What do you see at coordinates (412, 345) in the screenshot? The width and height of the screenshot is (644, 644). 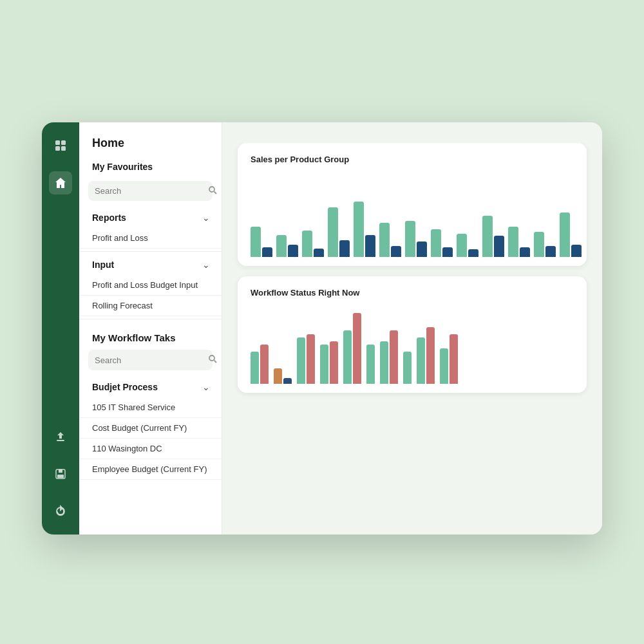 I see `workflow-bar-chart` at bounding box center [412, 345].